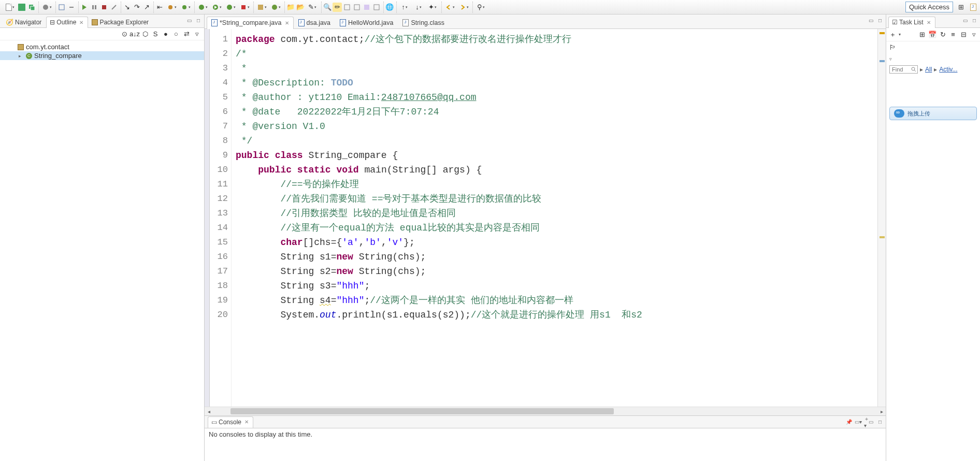 This screenshot has height=461, width=980. I want to click on back-button, so click(450, 7).